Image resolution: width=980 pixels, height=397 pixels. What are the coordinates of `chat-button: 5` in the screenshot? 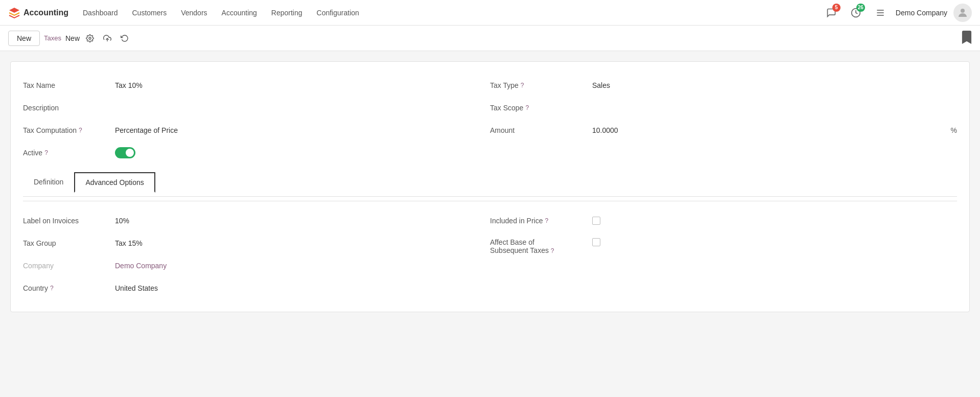 It's located at (831, 13).